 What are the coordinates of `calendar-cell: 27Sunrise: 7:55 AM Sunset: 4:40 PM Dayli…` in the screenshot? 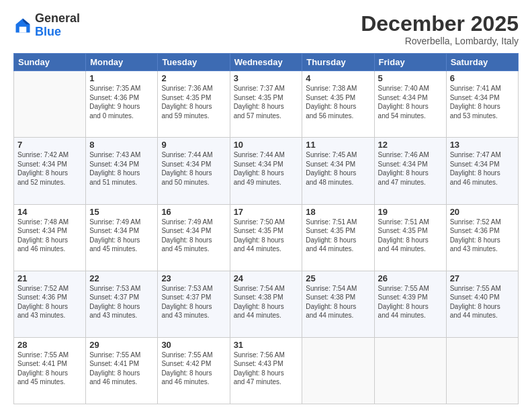 It's located at (482, 304).